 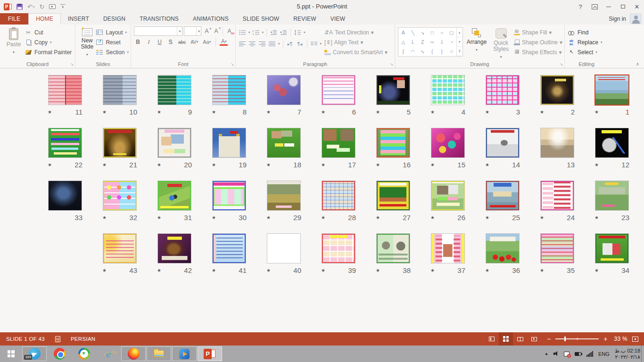 What do you see at coordinates (112, 52) in the screenshot?
I see `section-button: Section▾` at bounding box center [112, 52].